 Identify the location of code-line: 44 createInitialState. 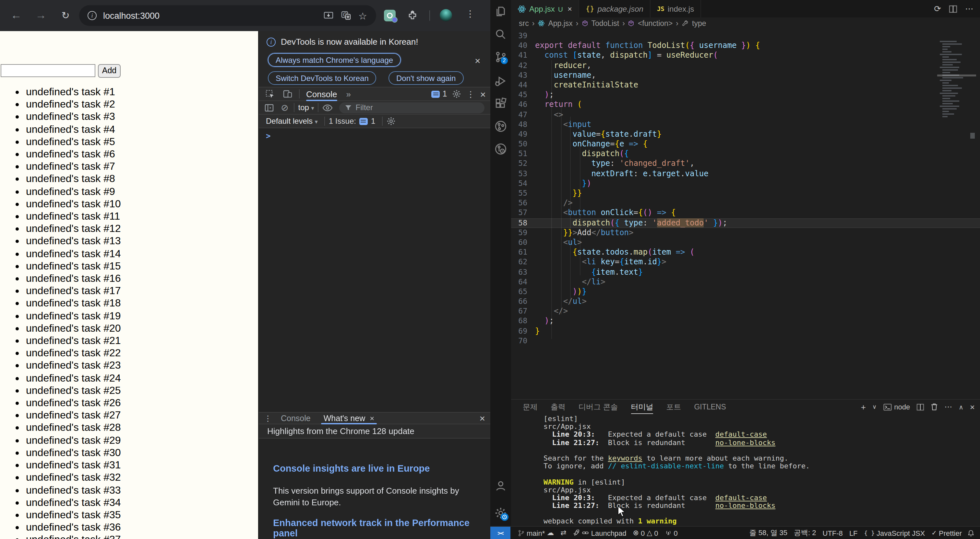
(746, 85).